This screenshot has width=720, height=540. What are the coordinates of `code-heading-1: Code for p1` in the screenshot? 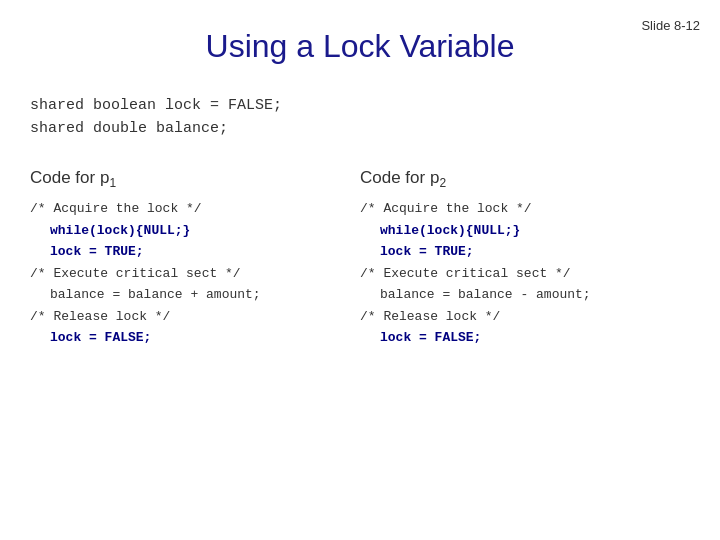 It's located at (190, 179).